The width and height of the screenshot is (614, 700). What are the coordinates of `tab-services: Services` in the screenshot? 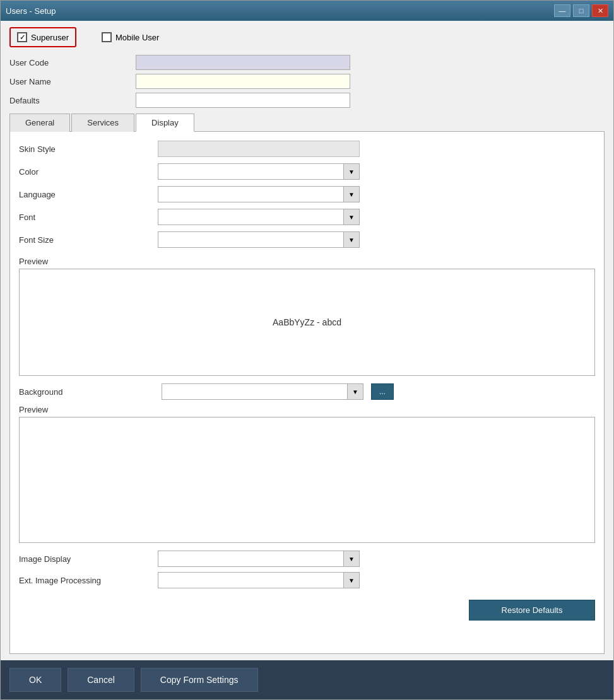 It's located at (103, 122).